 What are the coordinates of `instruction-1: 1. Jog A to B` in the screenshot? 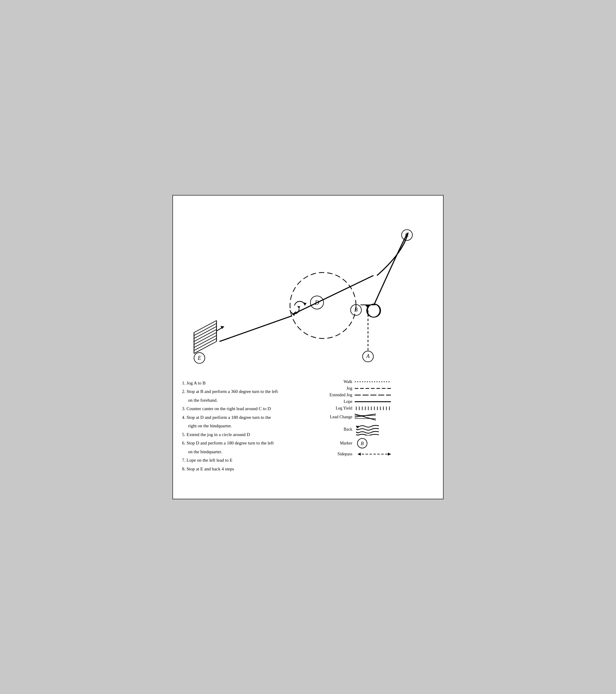 It's located at (249, 383).